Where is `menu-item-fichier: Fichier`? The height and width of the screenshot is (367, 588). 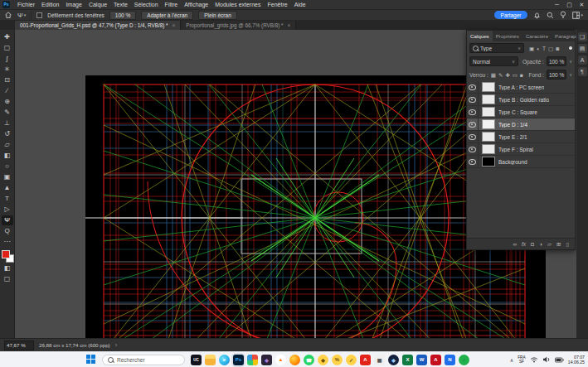 menu-item-fichier: Fichier is located at coordinates (27, 5).